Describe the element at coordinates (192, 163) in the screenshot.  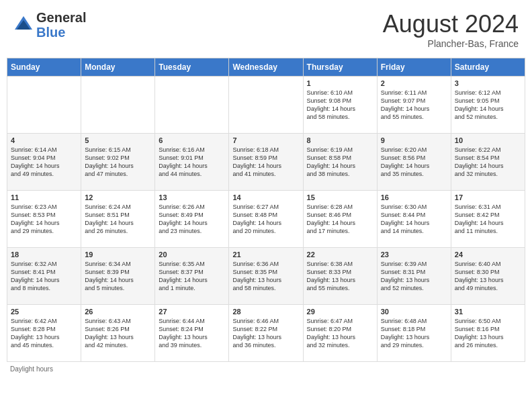
I see `calendar-cell: 6Sunrise: 6:16 AM Sunset: 9:01 PM Daylig…` at that location.